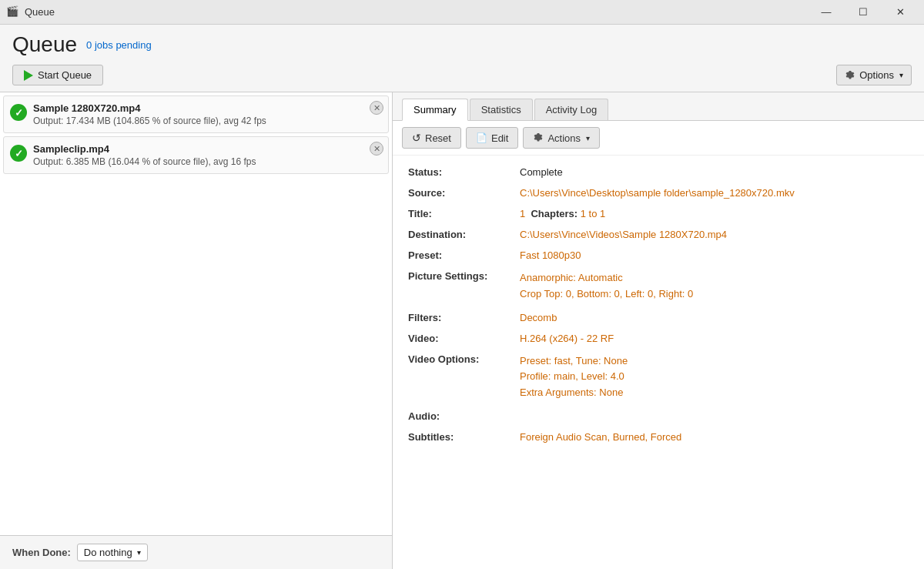 Image resolution: width=924 pixels, height=569 pixels. What do you see at coordinates (874, 75) in the screenshot?
I see `options-button: Options ▾` at bounding box center [874, 75].